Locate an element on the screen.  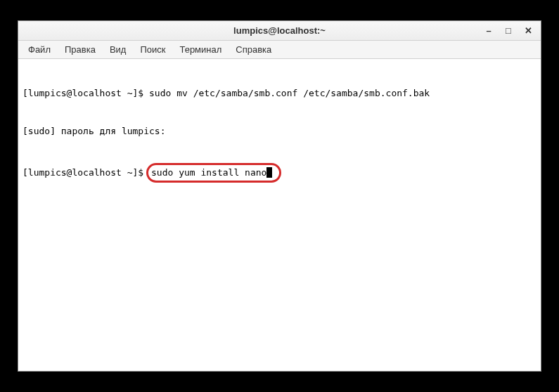
window-controls: – □ ✕ is located at coordinates (508, 31).